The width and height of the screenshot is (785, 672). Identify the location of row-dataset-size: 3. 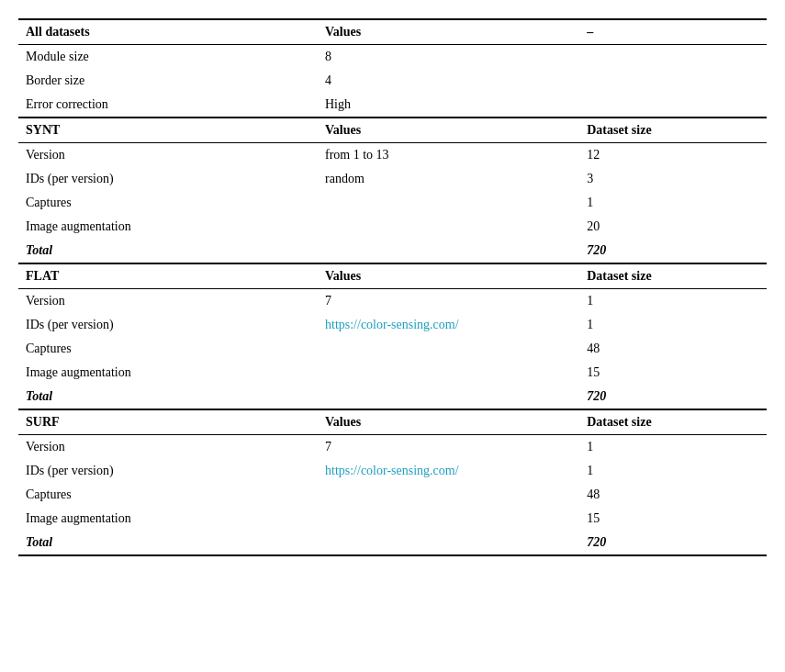
(673, 179).